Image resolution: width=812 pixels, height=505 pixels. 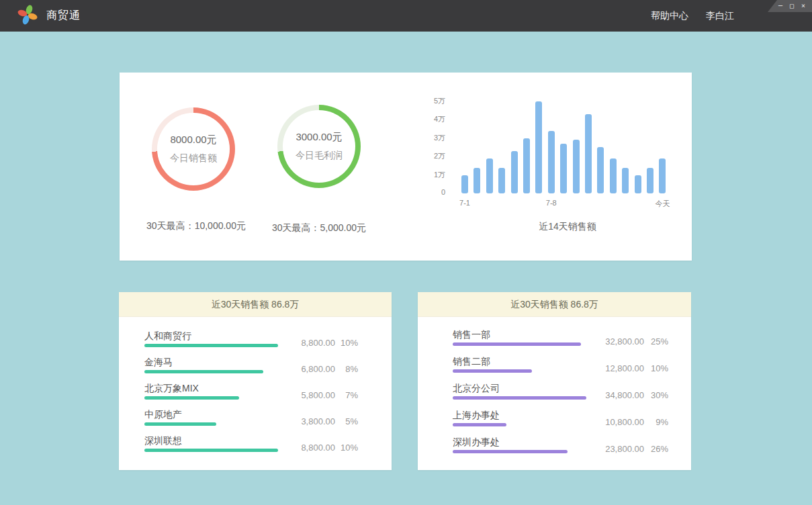 What do you see at coordinates (298, 369) in the screenshot?
I see `item-amount: 6,800.00` at bounding box center [298, 369].